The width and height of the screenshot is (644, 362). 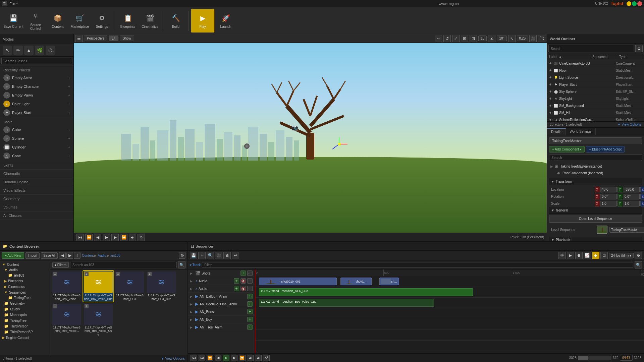 I want to click on angle-icon: ∠, so click(x=492, y=39).